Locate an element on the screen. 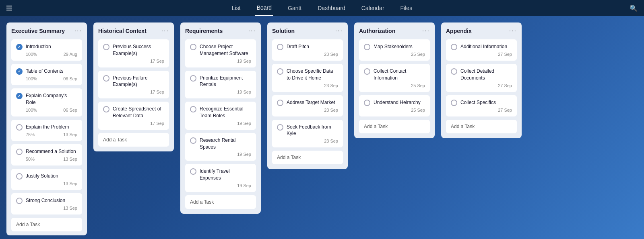 The height and width of the screenshot is (239, 644). column-title-appendix: Appendix is located at coordinates (459, 31).